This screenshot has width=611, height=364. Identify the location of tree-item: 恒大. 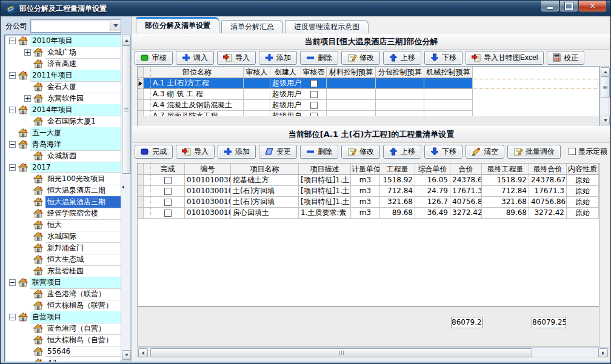
(63, 225).